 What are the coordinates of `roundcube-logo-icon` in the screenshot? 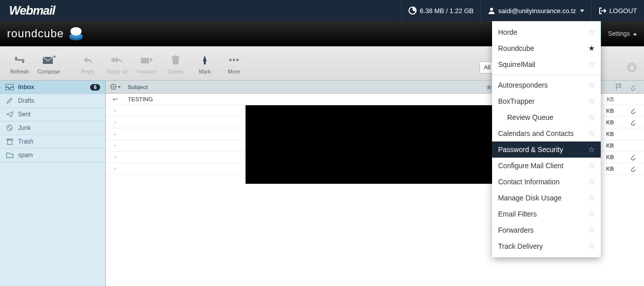 It's located at (76, 34).